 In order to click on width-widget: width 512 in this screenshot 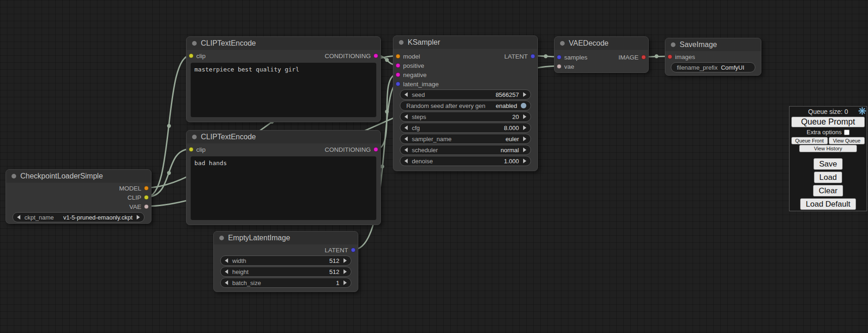, I will do `click(286, 261)`.